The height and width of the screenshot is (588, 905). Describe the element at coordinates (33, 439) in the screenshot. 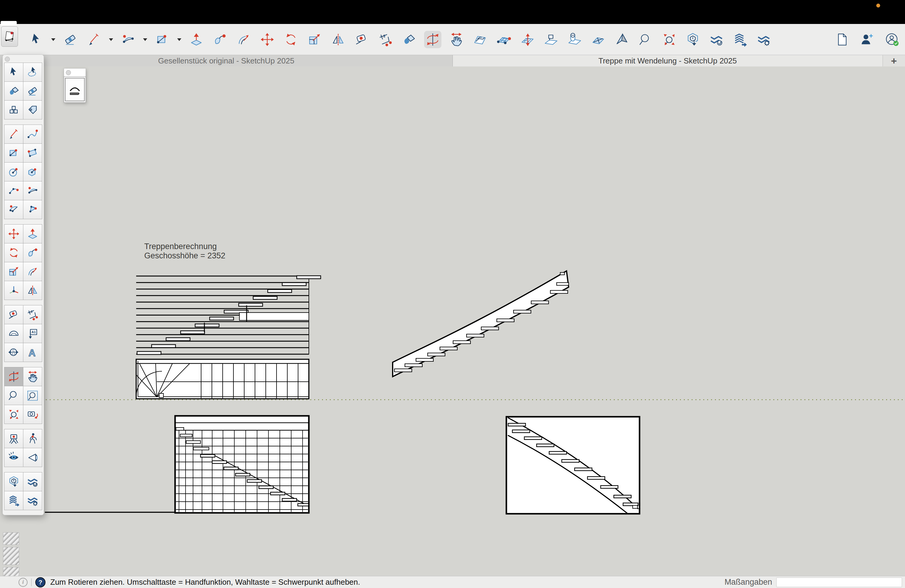

I see `walk-tool` at that location.